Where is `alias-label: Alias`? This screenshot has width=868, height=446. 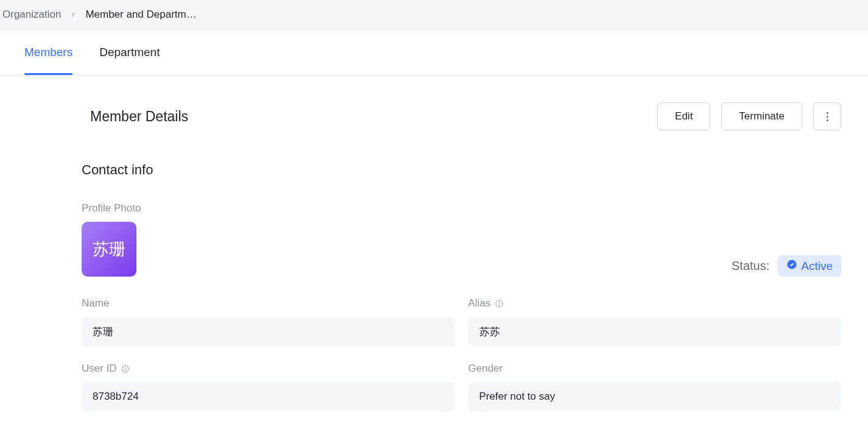
alias-label: Alias is located at coordinates (655, 303).